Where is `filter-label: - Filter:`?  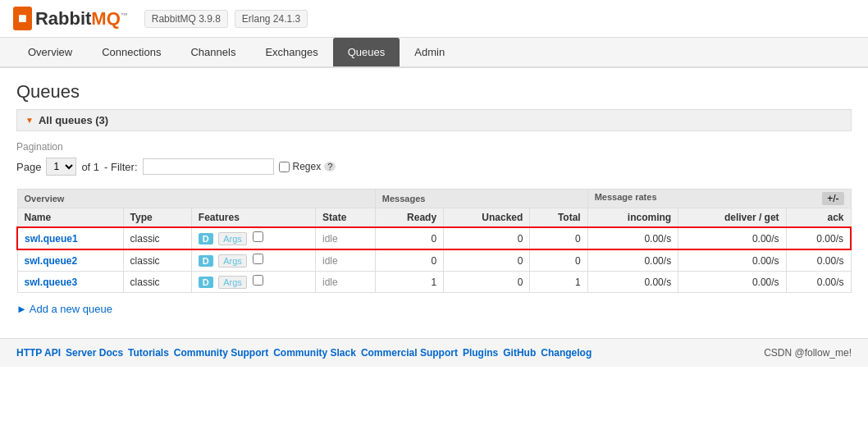
filter-label: - Filter: is located at coordinates (121, 167).